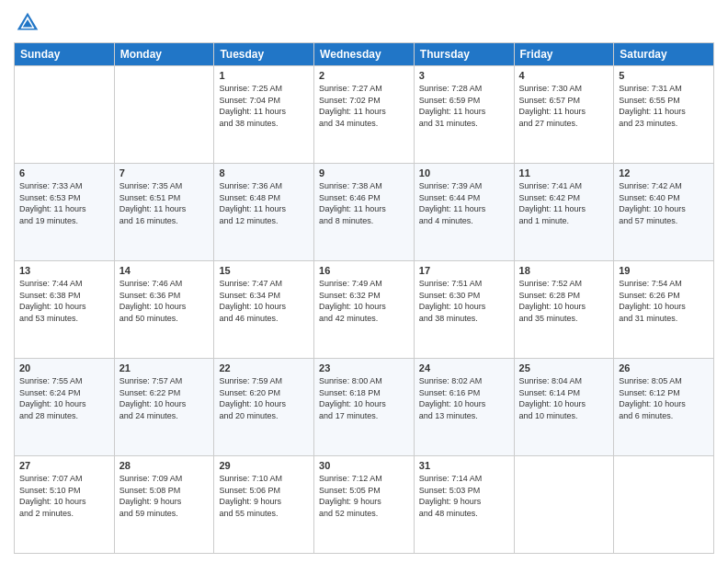 This screenshot has height=563, width=728. What do you see at coordinates (564, 368) in the screenshot?
I see `day-number: 25` at bounding box center [564, 368].